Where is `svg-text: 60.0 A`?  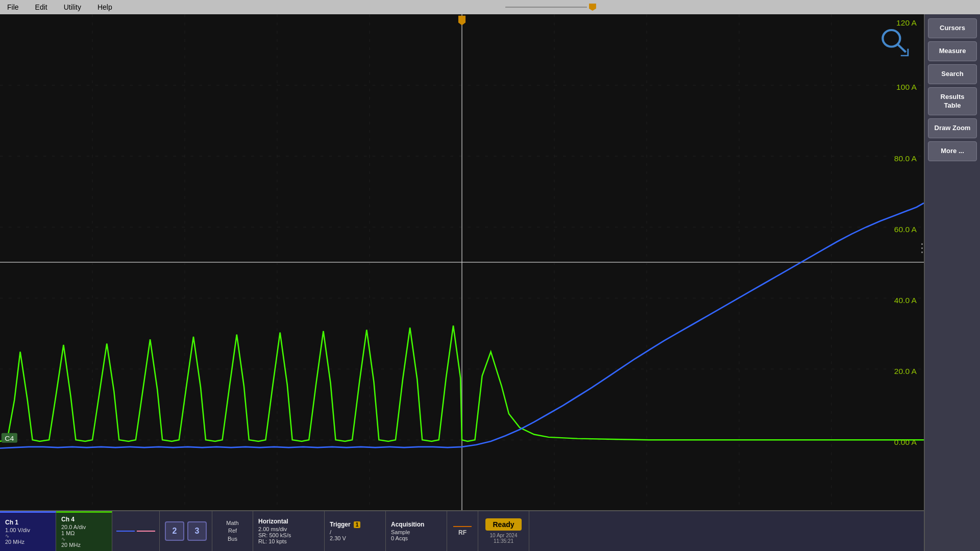
svg-text: 60.0 A is located at coordinates (905, 230).